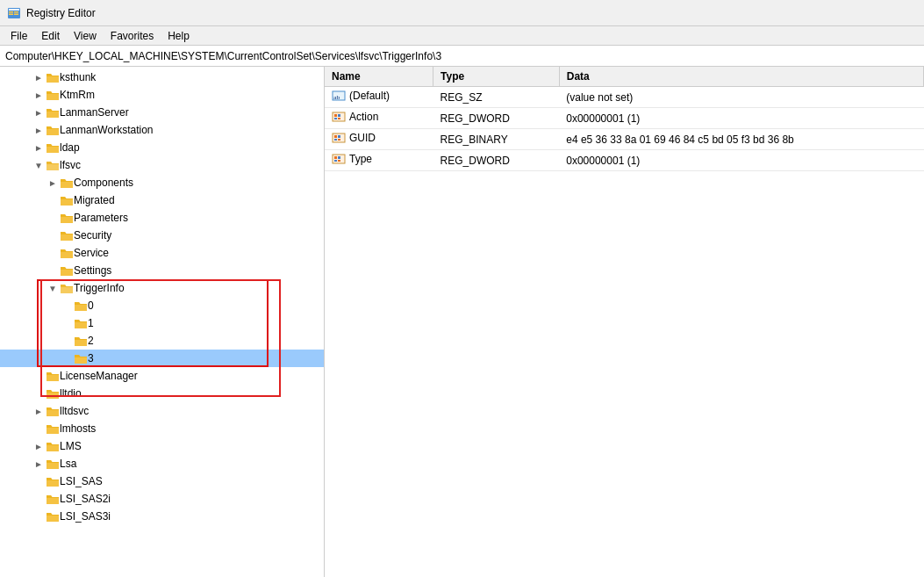 The height and width of the screenshot is (577, 924). What do you see at coordinates (161, 253) in the screenshot?
I see `tree-item-service: ► Service` at bounding box center [161, 253].